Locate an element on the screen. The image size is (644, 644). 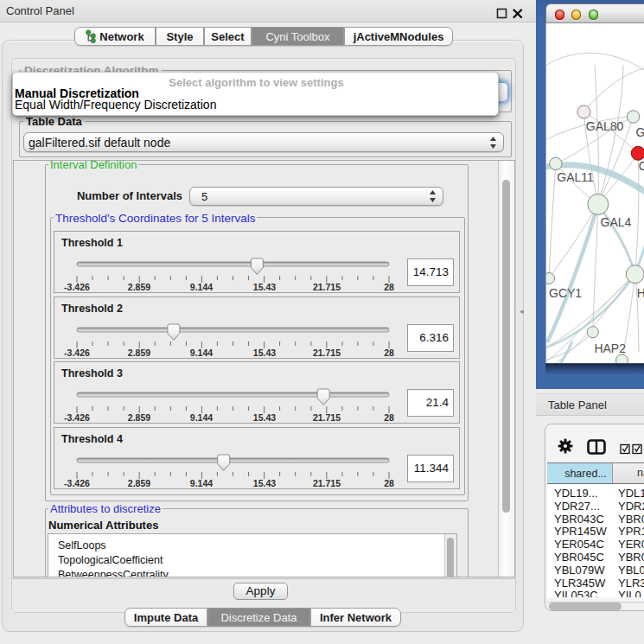
svg-text: GAL80 is located at coordinates (605, 126).